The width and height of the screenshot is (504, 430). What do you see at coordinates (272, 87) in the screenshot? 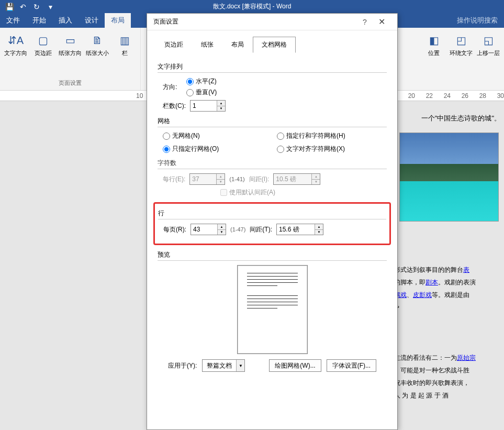
I see `text-arrangement-section: 文字排列 方向: 水平(Z) 垂直(V) 栏数(C): ▲▼` at bounding box center [272, 87].